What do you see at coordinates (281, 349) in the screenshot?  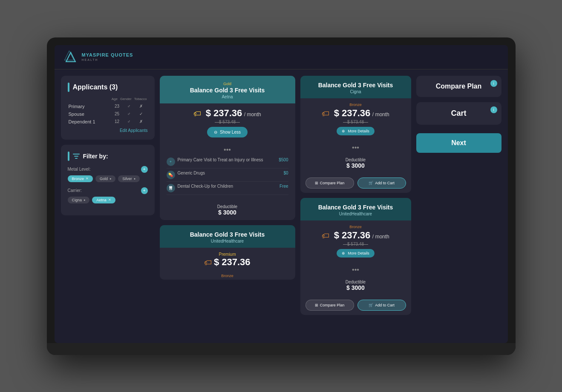 I see `laptop-base` at bounding box center [281, 349].